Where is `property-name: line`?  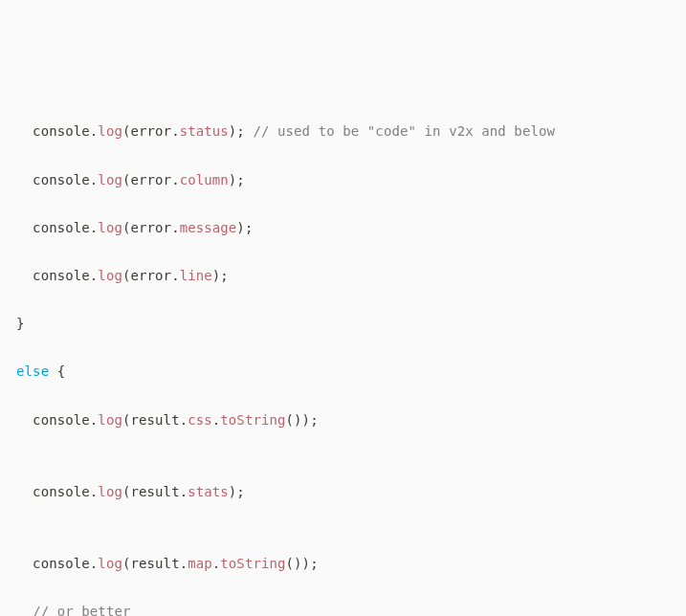
property-name: line is located at coordinates (196, 275).